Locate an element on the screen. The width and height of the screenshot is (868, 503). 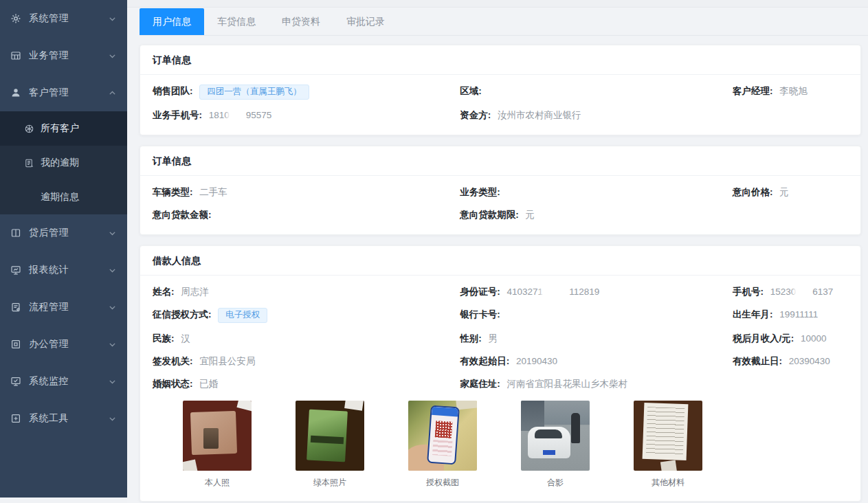
field-gender: 性别: 男 is located at coordinates (597, 339).